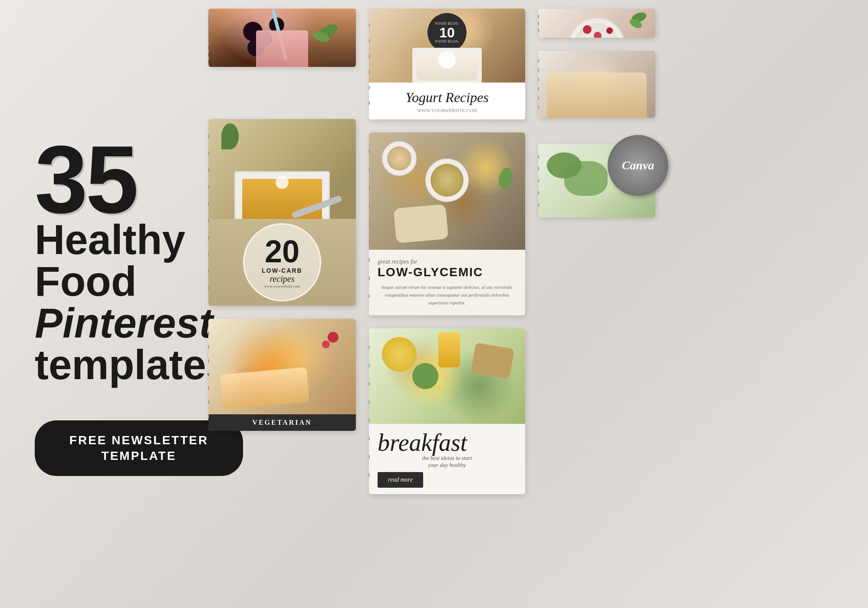  What do you see at coordinates (638, 165) in the screenshot?
I see `canva-text: Canva` at bounding box center [638, 165].